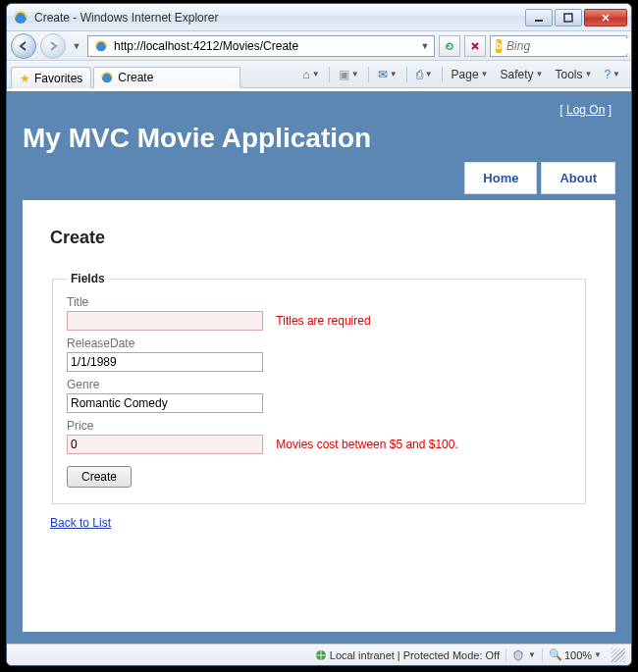 The image size is (638, 672). Describe the element at coordinates (556, 655) in the screenshot. I see `zoom-icon: 🔍` at that location.